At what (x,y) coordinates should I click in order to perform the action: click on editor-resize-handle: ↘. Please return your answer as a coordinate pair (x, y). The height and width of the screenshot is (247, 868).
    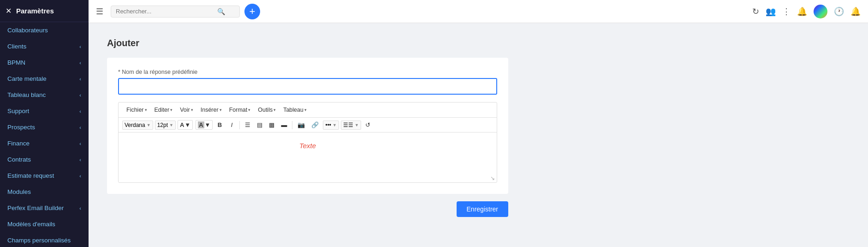
    Looking at the image, I should click on (308, 178).